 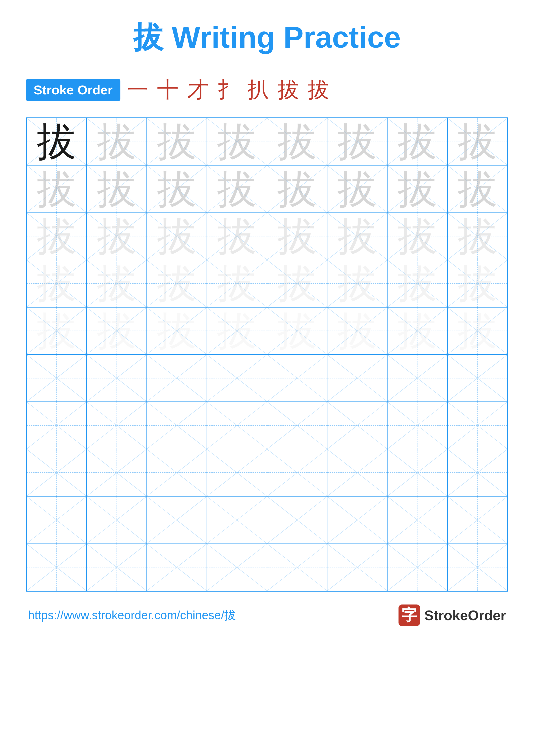 What do you see at coordinates (132, 615) in the screenshot?
I see `footer-url: https://www.strokeorder.com/chinese/拔` at bounding box center [132, 615].